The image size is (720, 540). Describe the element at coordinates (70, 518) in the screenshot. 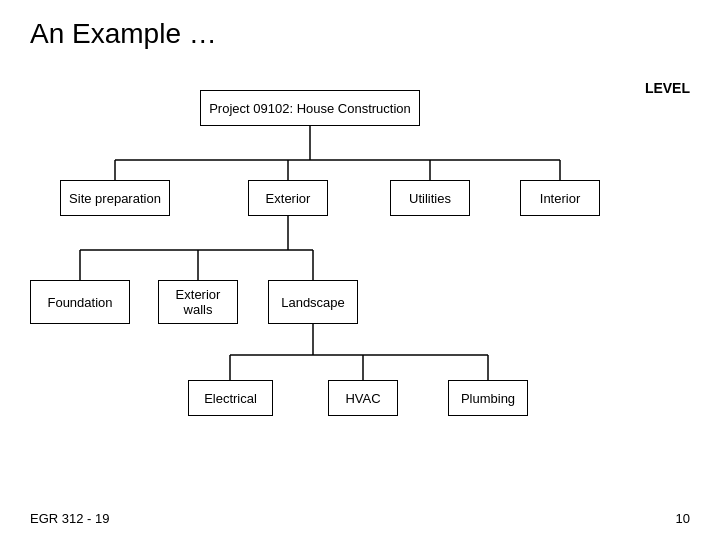

I see `footer-left: EGR 312 - 19` at that location.